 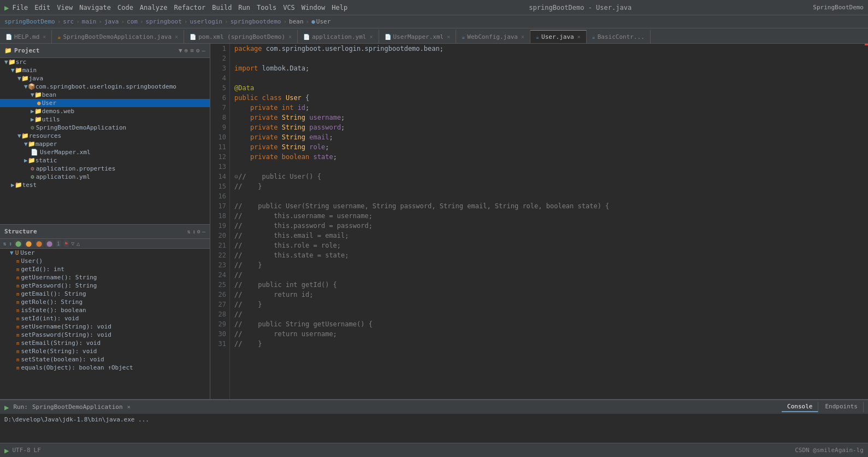 I want to click on tab-close-help: ×, so click(x=44, y=37).